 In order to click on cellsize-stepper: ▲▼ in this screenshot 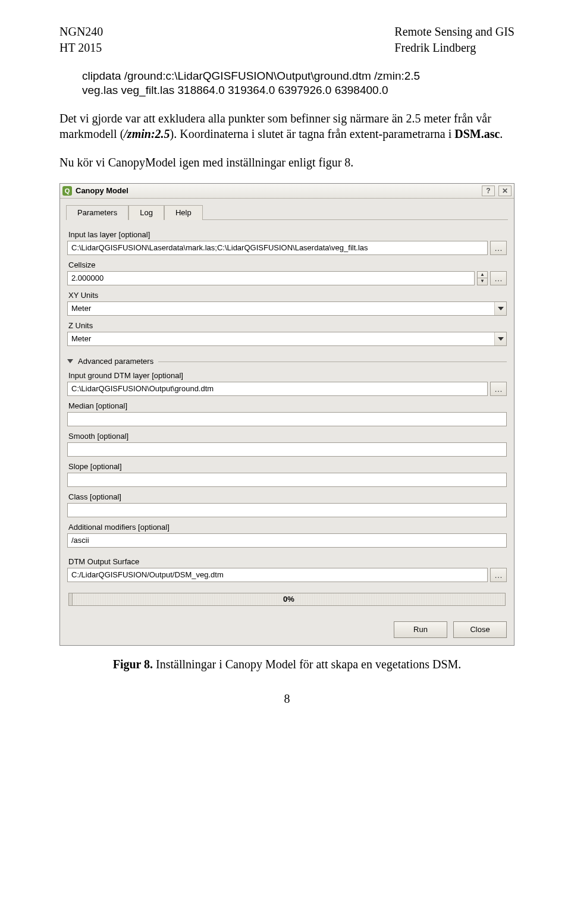, I will do `click(482, 278)`.